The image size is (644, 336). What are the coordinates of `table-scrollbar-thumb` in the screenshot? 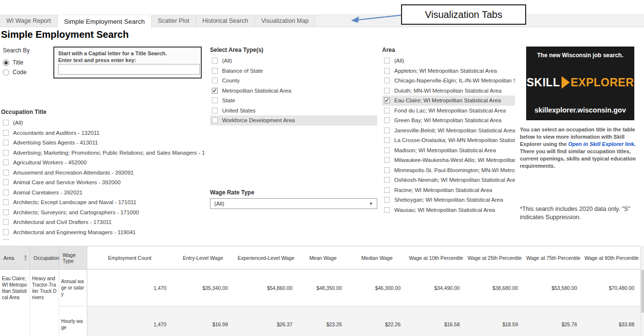 It's located at (643, 291).